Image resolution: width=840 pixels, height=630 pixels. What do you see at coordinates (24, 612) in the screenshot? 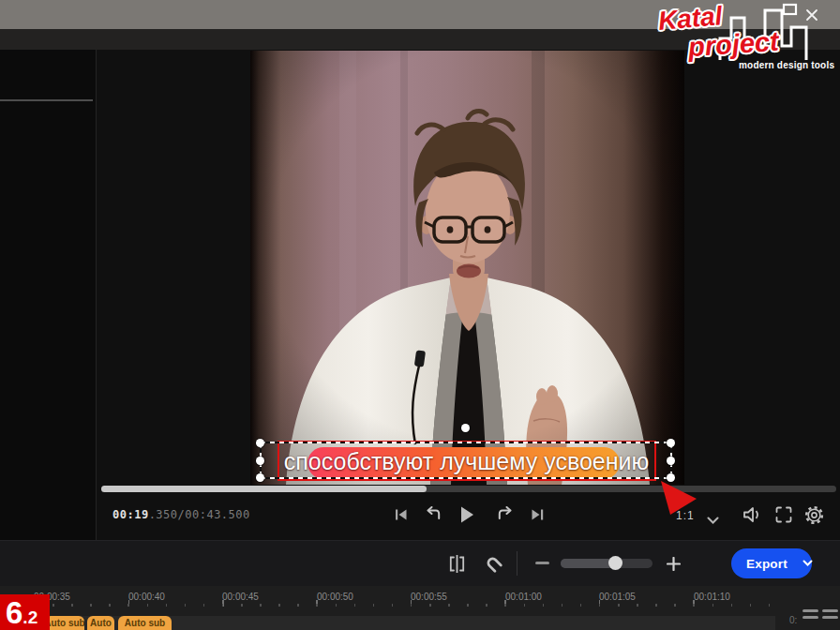
I see `version-badge: 6 .2` at bounding box center [24, 612].